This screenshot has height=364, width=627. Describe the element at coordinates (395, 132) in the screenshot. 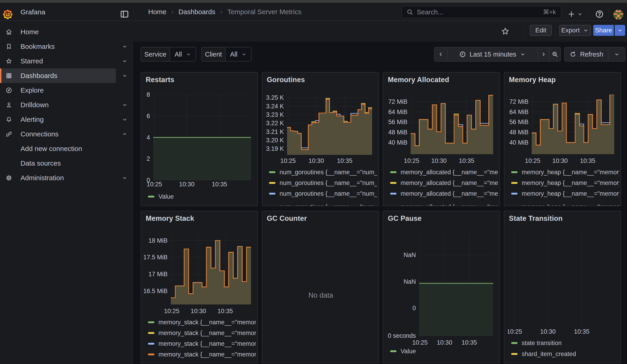

I see `y-axis-label: 48 MiB` at that location.